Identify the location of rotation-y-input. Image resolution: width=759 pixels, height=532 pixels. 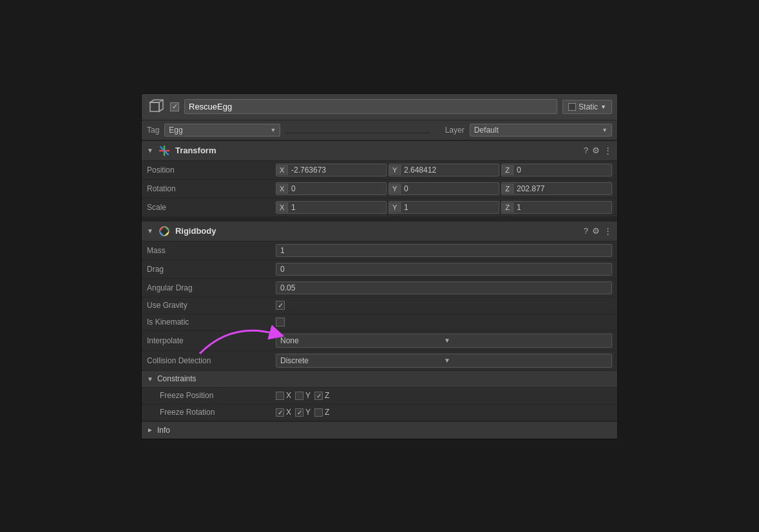
(450, 189).